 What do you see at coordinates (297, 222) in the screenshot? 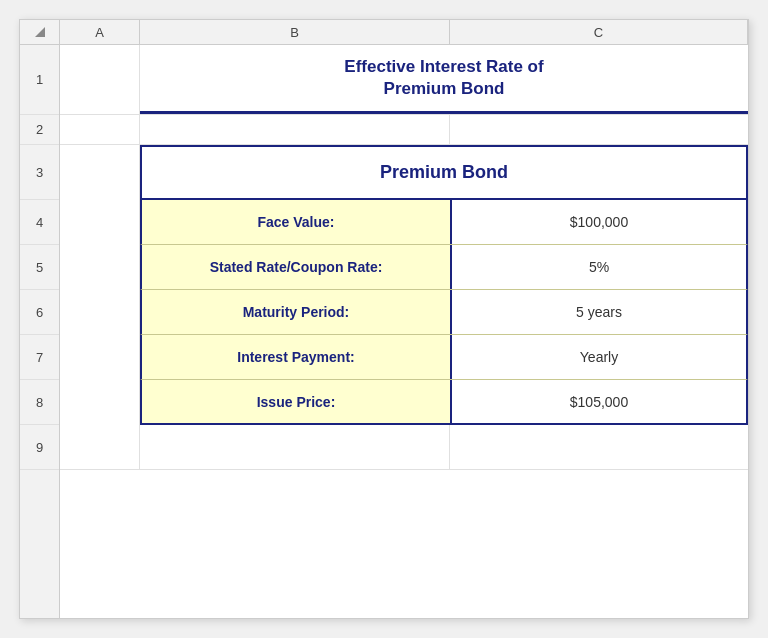
I see `bond-label-facevalue: Face Value:` at bounding box center [297, 222].